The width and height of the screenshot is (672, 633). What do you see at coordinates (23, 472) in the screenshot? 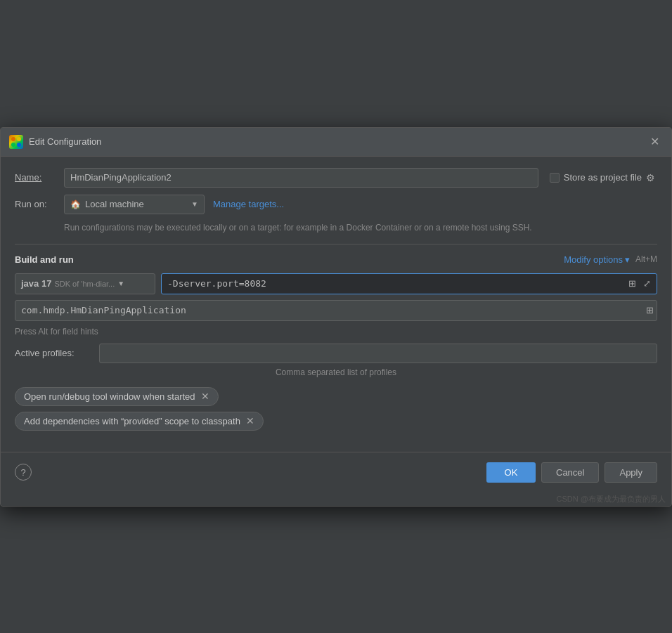
I see `help-button: ?` at bounding box center [23, 472].